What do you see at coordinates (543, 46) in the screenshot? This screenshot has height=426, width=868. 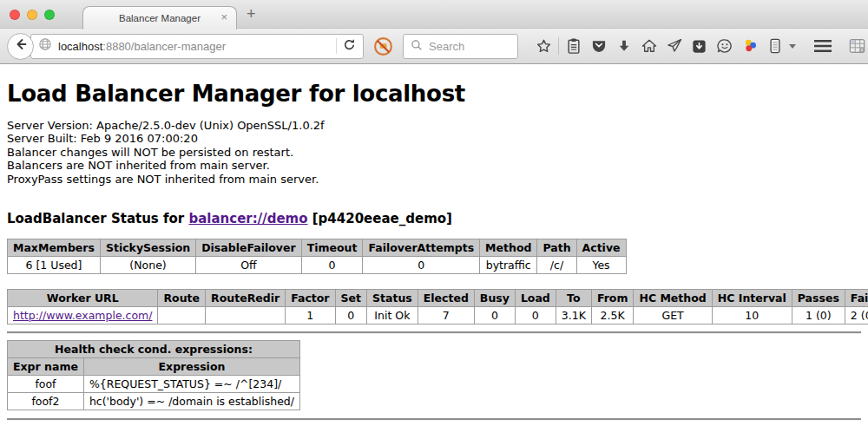 I see `bookmark-star-button` at bounding box center [543, 46].